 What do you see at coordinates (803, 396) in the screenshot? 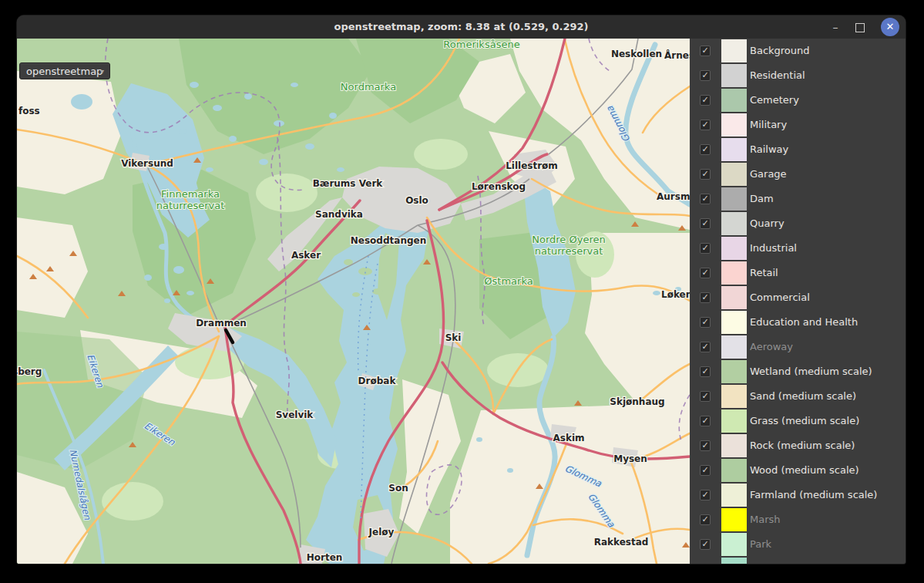
I see `legend-label: Sand (medium scale)` at bounding box center [803, 396].